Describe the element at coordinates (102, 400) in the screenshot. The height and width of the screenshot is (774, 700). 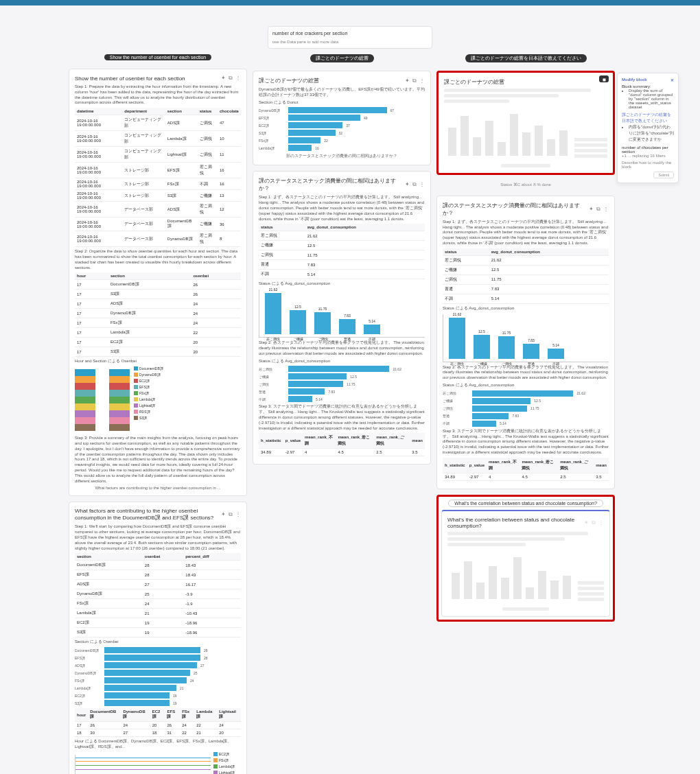
I see `stacked-chart` at that location.